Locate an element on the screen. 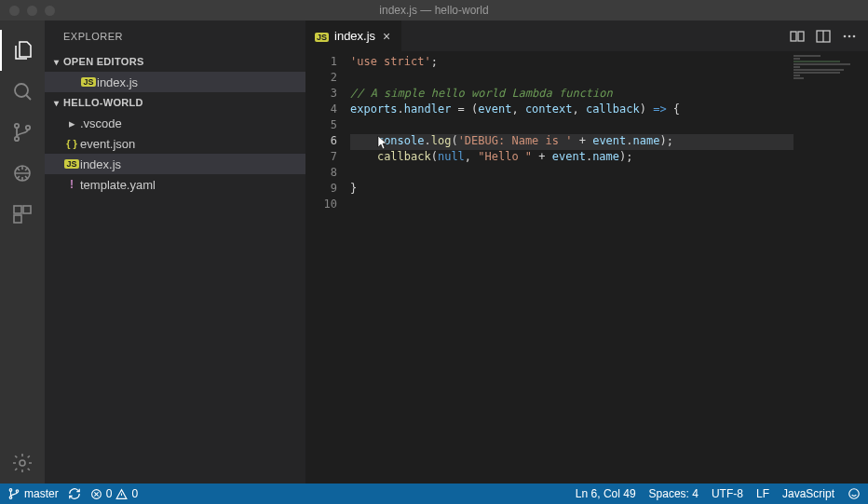 Image resolution: width=868 pixels, height=504 pixels. open-editor-name: index.js is located at coordinates (117, 82).